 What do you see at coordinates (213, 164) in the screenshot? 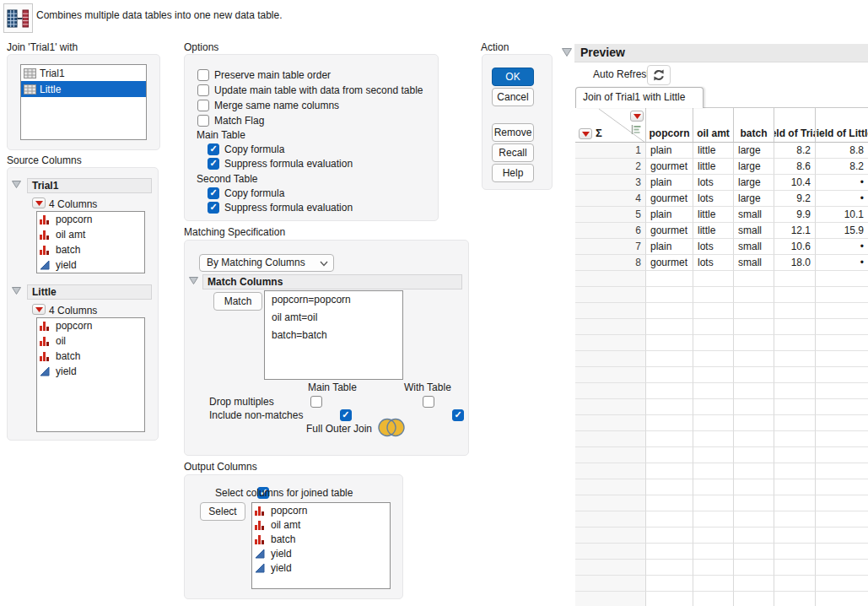
I see `main-table-suppress-formula-evaluation-checkbox` at bounding box center [213, 164].